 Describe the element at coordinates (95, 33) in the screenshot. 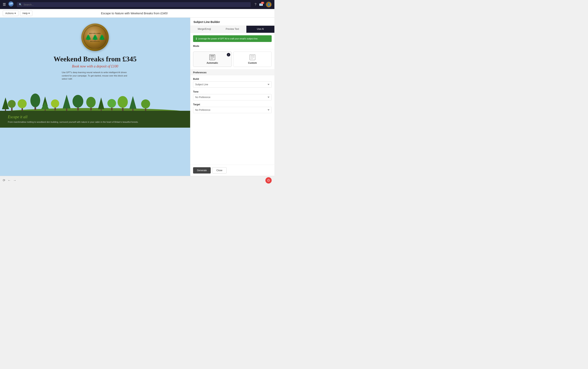

I see `logo-text-top: WOODLAND` at that location.